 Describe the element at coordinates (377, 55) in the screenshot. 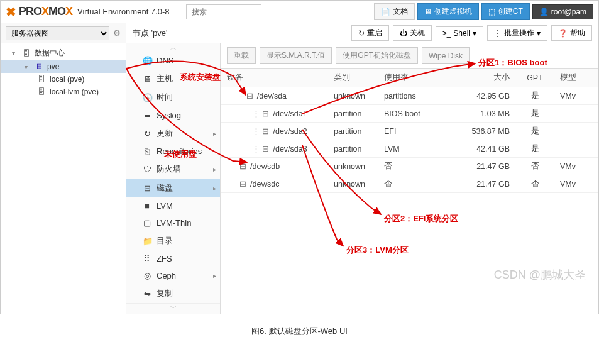

I see `gpt-init-button: 使用GPT初始化磁盘` at that location.